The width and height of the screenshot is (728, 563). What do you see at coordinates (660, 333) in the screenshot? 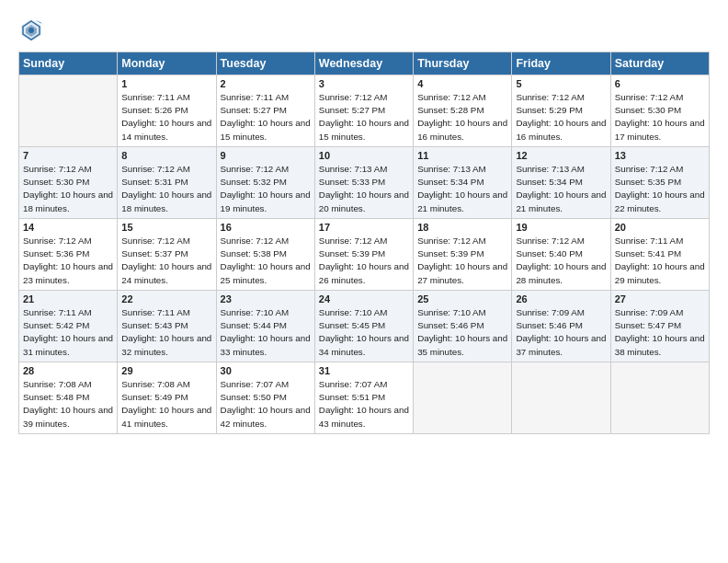
I see `day-info: Sunrise: 7:09 AMSunset: 5:47 PMDaylight:…` at bounding box center [660, 333].